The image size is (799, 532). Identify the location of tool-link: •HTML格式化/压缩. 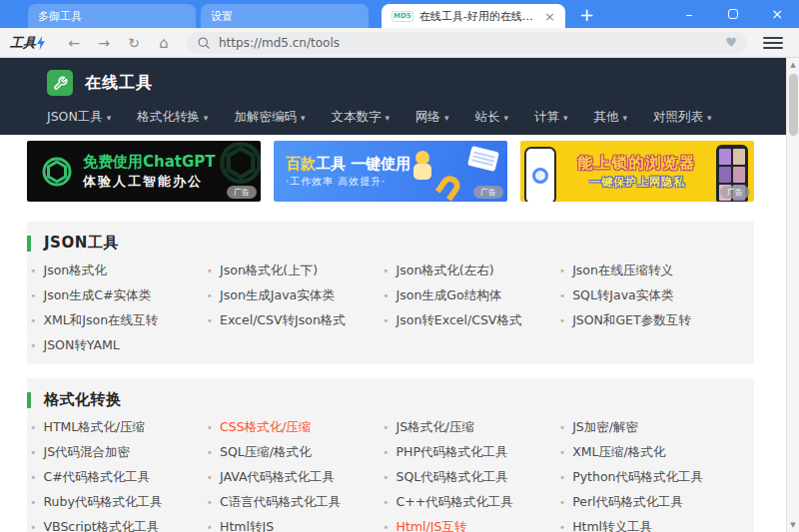
(118, 427).